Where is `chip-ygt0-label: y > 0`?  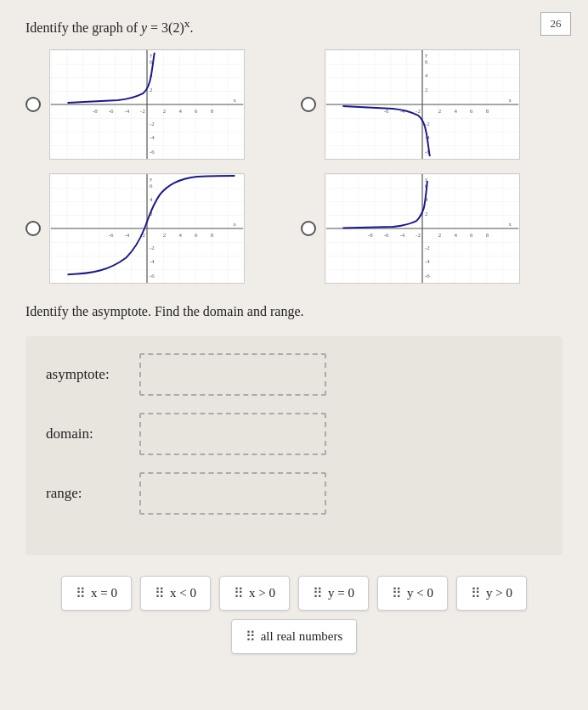 chip-ygt0-label: y > 0 is located at coordinates (500, 593).